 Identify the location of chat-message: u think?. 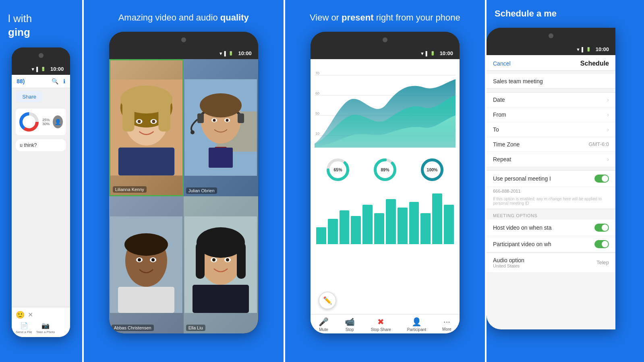
(41, 145).